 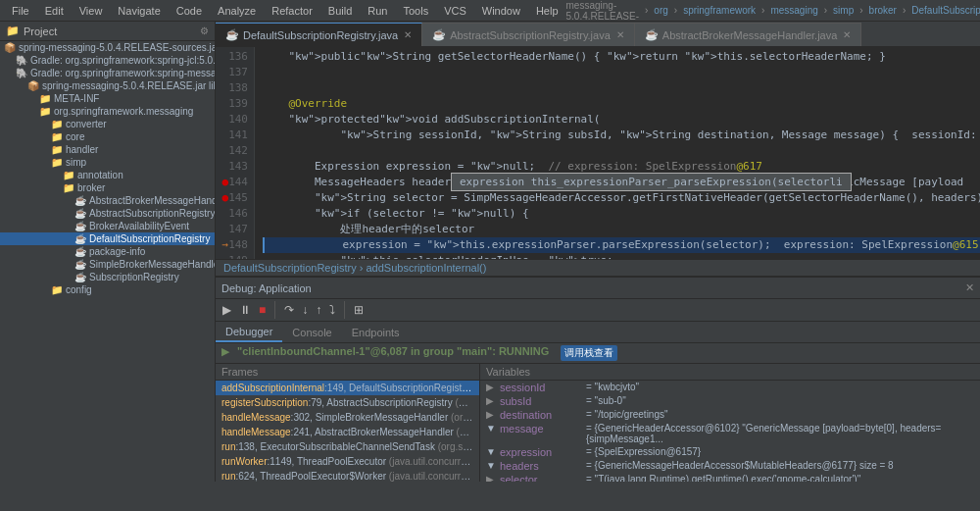 I want to click on tree-item: 🐘Gradle: org.springframework:spring-jcl:…, so click(x=108, y=61).